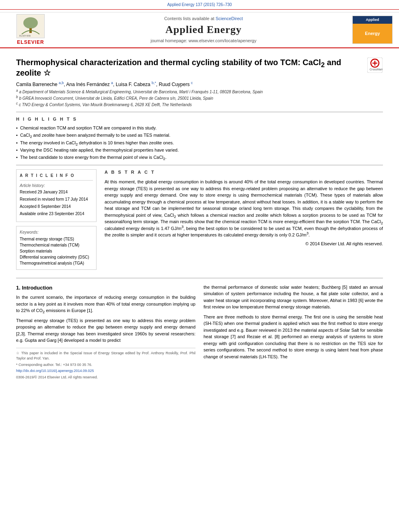  Describe the element at coordinates (200, 135) in the screenshot. I see `highlight-item-2: CaCl2 and zeolite have been analyzed the…` at that location.